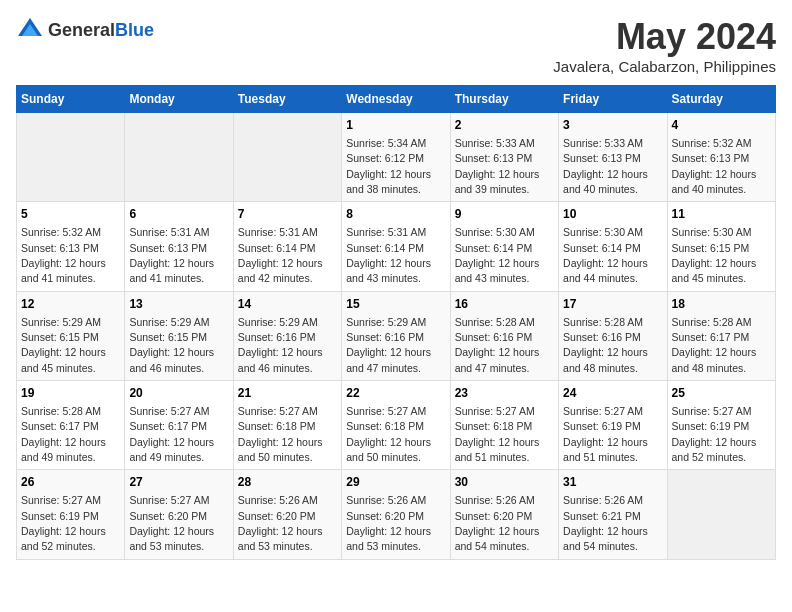 This screenshot has width=792, height=612. What do you see at coordinates (721, 158) in the screenshot?
I see `calendar-cell: 4Sunrise: 5:32 AM Sunset: 6:13 PM Daylig…` at bounding box center [721, 158].